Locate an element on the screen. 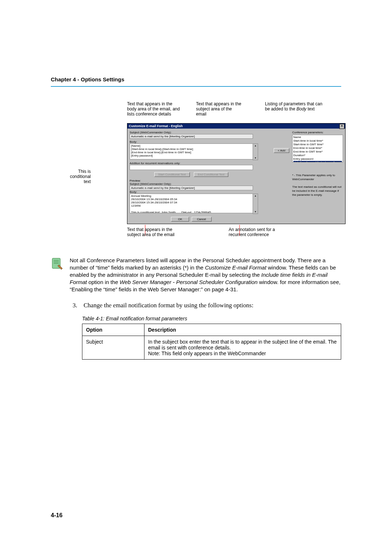  dialog-title-text: Customize E-mail Format - English is located at coordinates (156, 126).